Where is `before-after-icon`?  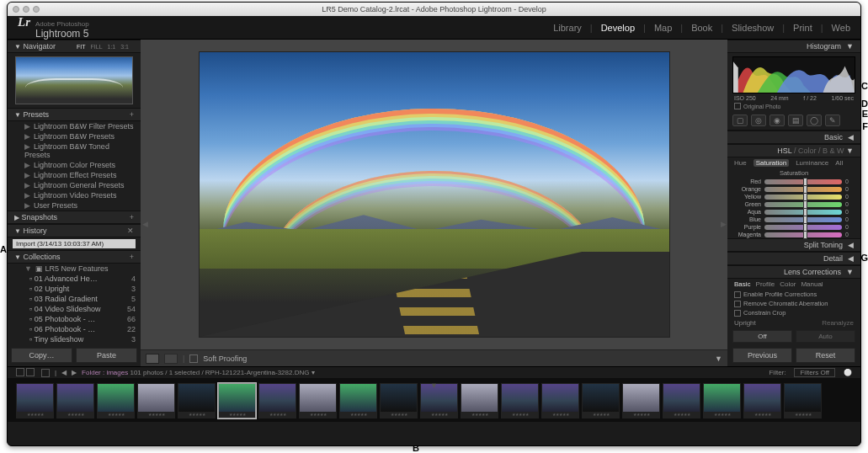 before-after-icon is located at coordinates (171, 359).